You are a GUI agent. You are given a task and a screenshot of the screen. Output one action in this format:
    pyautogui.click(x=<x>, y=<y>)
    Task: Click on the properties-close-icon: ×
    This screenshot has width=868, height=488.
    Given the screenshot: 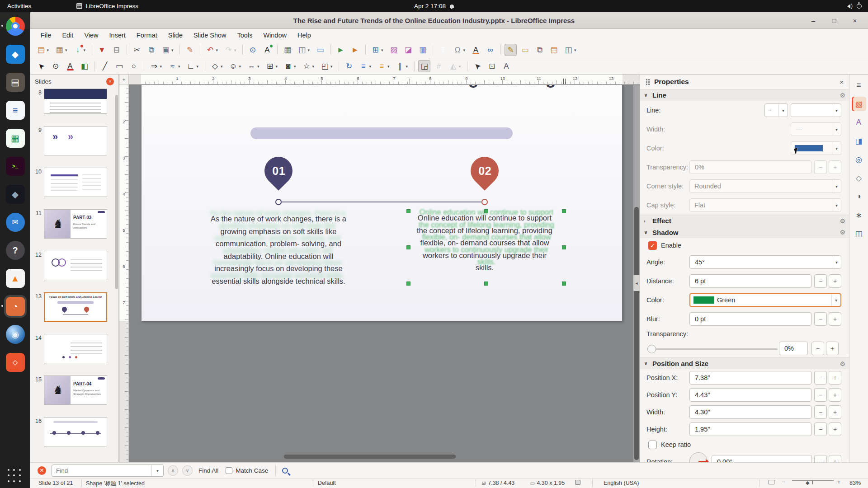 What is the action you would take?
    pyautogui.click(x=842, y=82)
    